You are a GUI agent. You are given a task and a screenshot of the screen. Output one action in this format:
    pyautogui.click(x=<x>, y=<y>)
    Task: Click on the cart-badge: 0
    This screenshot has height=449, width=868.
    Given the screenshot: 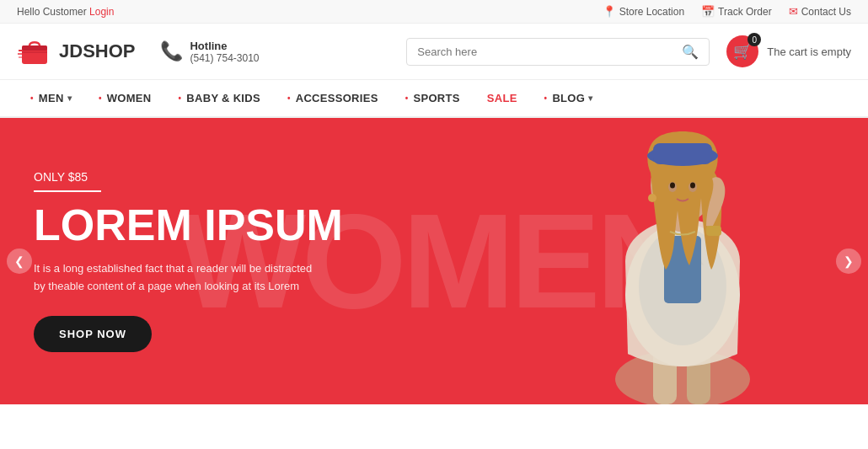 What is the action you would take?
    pyautogui.click(x=754, y=40)
    